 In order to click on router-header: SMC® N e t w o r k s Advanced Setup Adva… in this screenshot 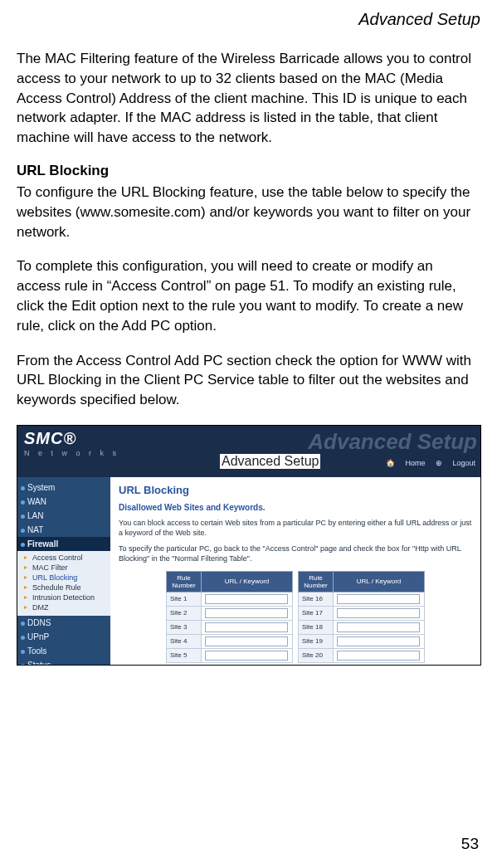, I will do `click(249, 451)`.